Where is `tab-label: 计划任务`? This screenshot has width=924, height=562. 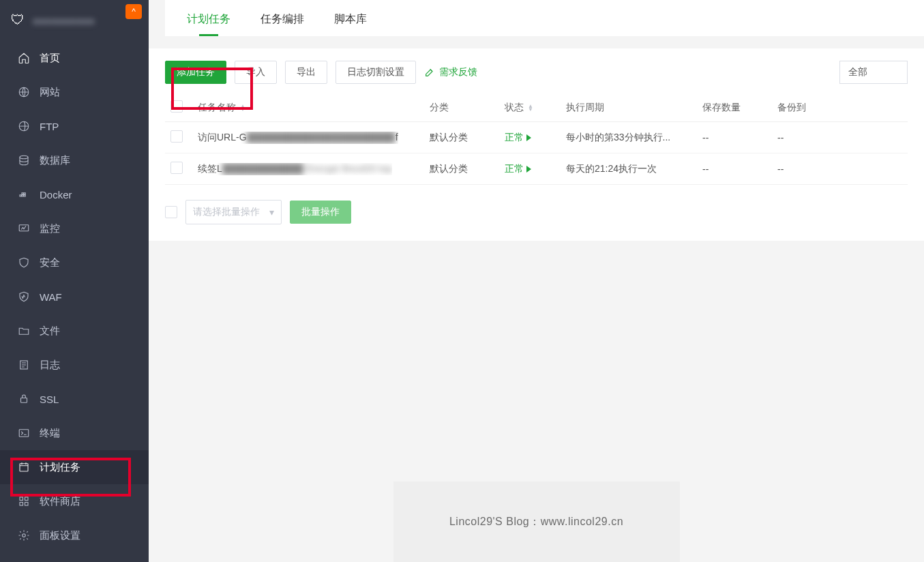
tab-label: 计划任务 is located at coordinates (209, 19).